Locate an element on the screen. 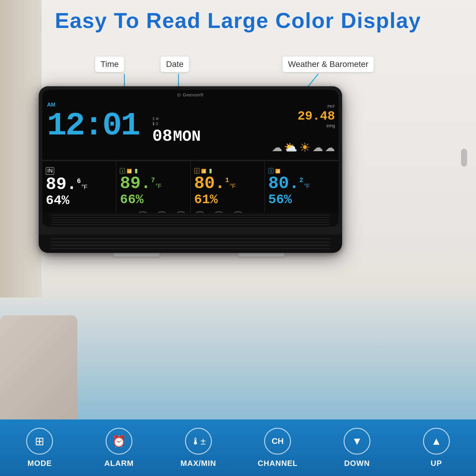 This screenshot has height=476, width=476. ch2-temp: 80.1 is located at coordinates (212, 184).